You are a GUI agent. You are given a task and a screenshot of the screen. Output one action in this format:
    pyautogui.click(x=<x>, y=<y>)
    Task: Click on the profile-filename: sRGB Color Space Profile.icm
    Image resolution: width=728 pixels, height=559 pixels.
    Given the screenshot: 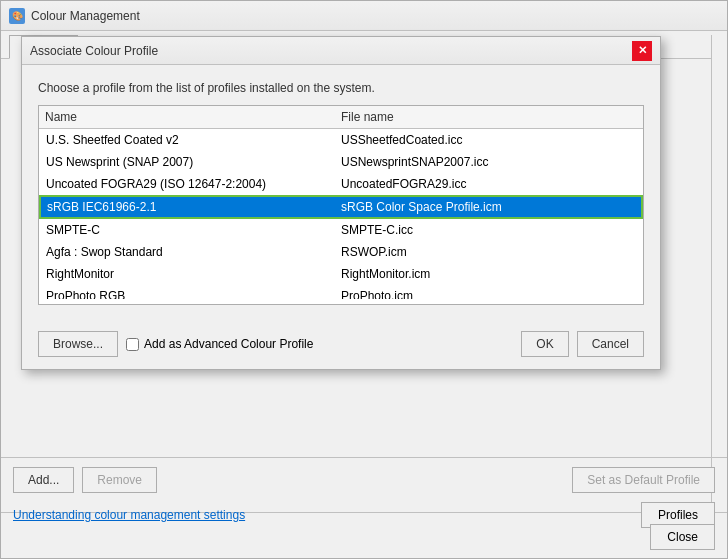 What is the action you would take?
    pyautogui.click(x=488, y=207)
    